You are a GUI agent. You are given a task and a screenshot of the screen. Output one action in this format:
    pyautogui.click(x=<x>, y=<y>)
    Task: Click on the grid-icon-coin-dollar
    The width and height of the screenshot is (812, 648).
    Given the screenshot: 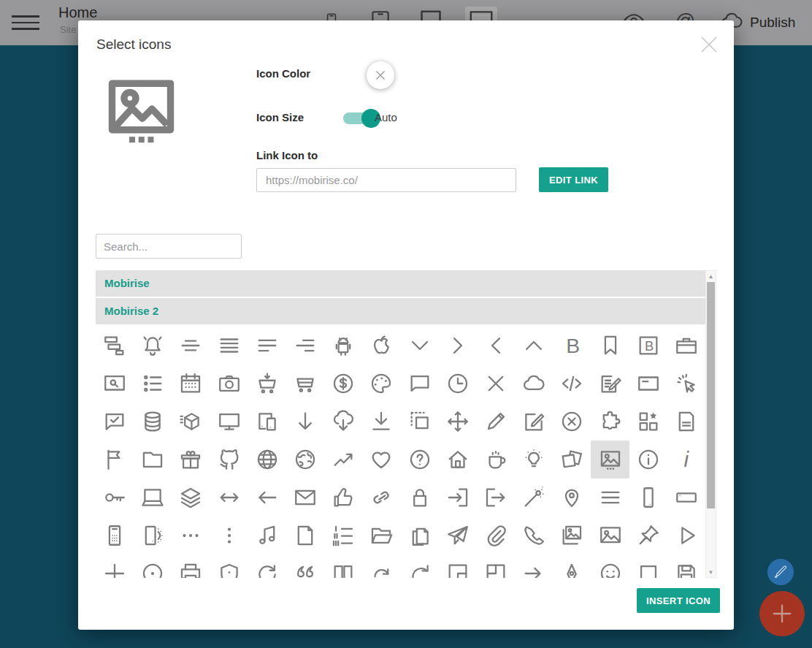 What is the action you would take?
    pyautogui.click(x=343, y=384)
    